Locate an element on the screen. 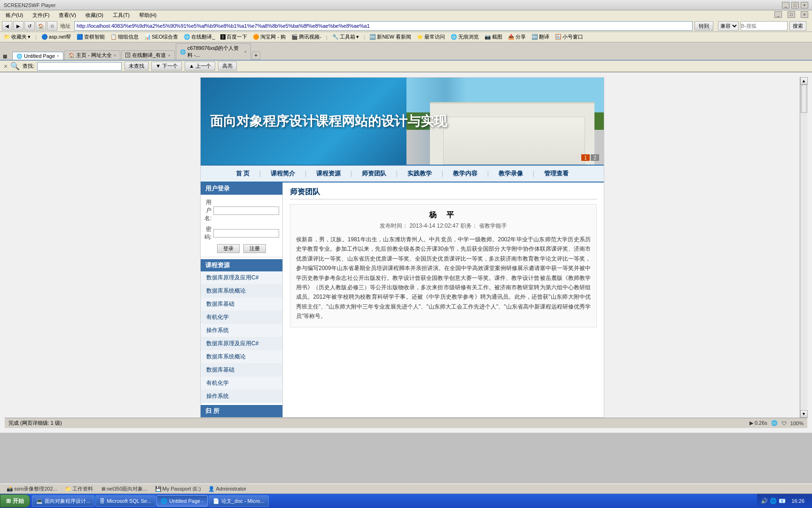 The image size is (812, 508). tab-close-2: × is located at coordinates (115, 56).